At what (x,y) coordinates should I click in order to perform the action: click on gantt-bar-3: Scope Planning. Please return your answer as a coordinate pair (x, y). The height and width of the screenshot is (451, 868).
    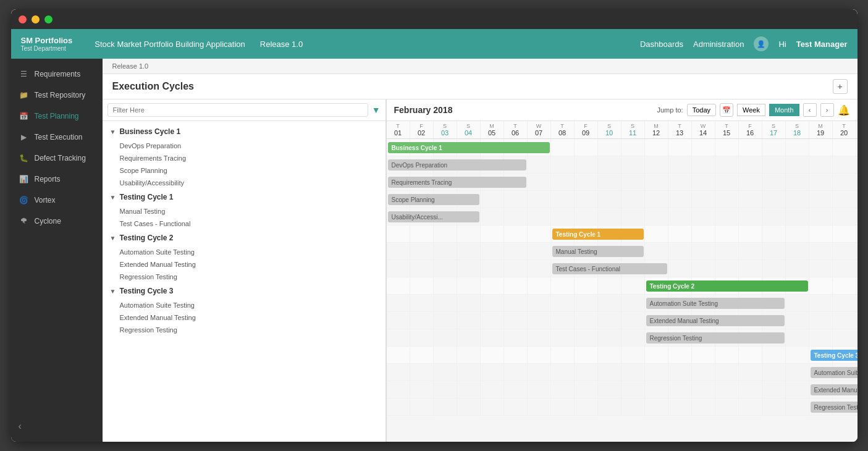
    Looking at the image, I should click on (434, 200).